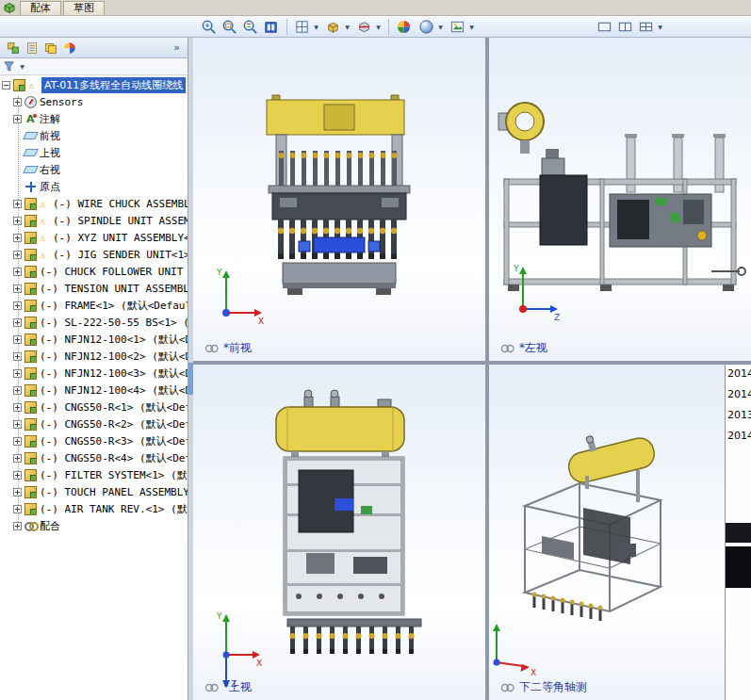  Describe the element at coordinates (317, 26) in the screenshot. I see `view-orientation-caret` at that location.